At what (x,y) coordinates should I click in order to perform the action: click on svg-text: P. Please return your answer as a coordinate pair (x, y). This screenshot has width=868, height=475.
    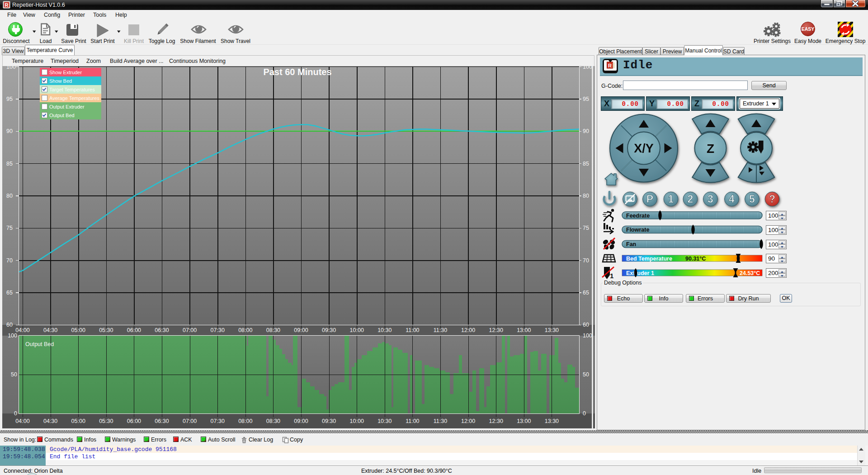
    Looking at the image, I should click on (650, 199).